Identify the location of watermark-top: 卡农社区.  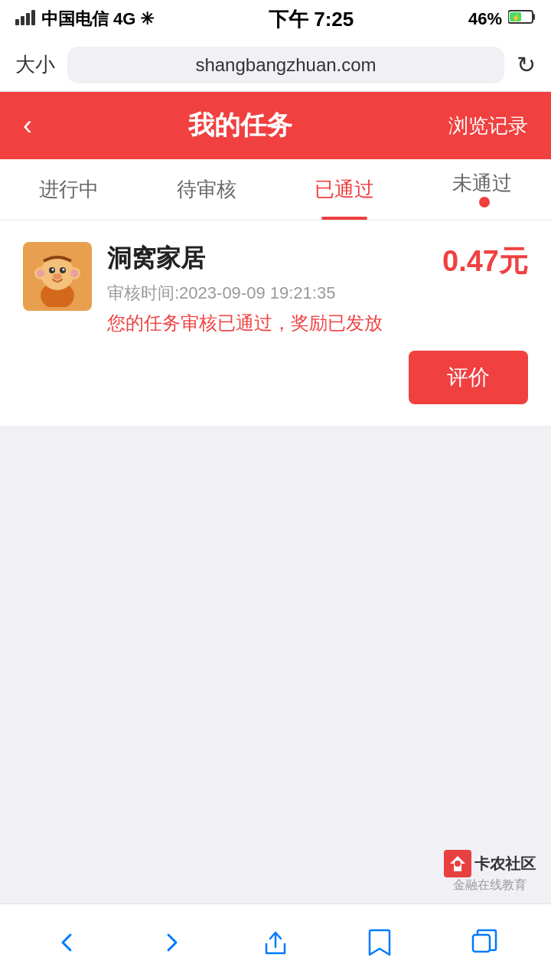
(490, 864).